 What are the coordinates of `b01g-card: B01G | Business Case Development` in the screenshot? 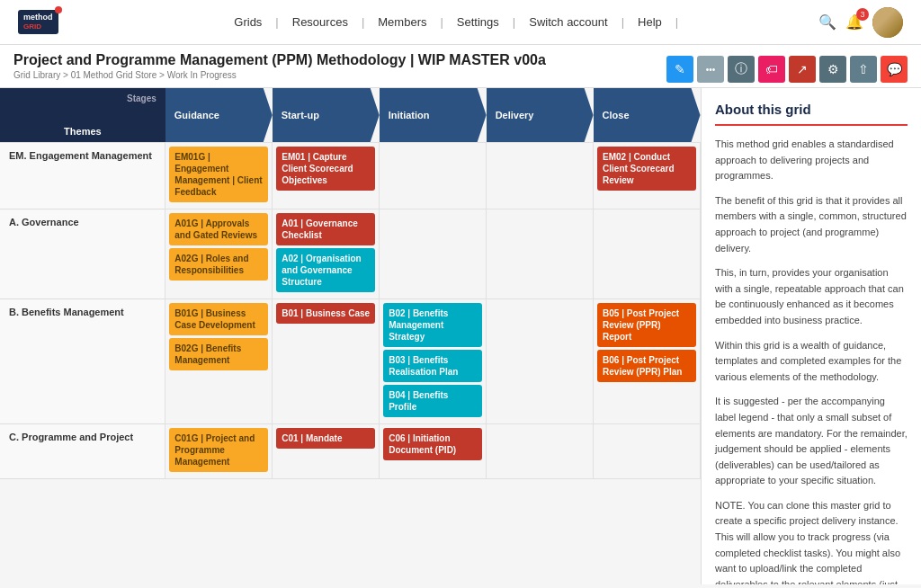 It's located at (219, 319).